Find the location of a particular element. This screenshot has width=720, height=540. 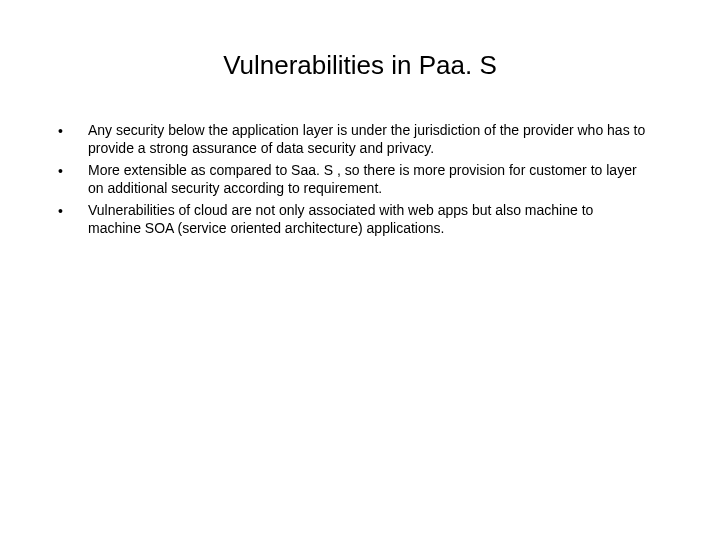

bullet-text: More extensible as compared to Saa. S , … is located at coordinates (369, 179).